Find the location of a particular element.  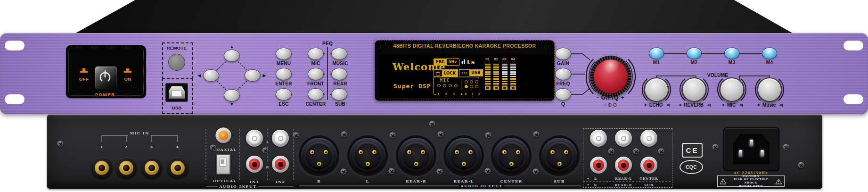

fbc-label: FBC is located at coordinates (440, 62).